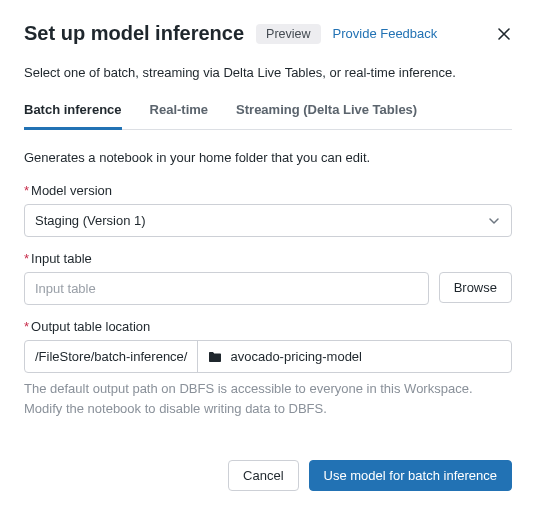 The width and height of the screenshot is (536, 522). I want to click on tab-description: Generates a notebook in your home folder…, so click(268, 158).